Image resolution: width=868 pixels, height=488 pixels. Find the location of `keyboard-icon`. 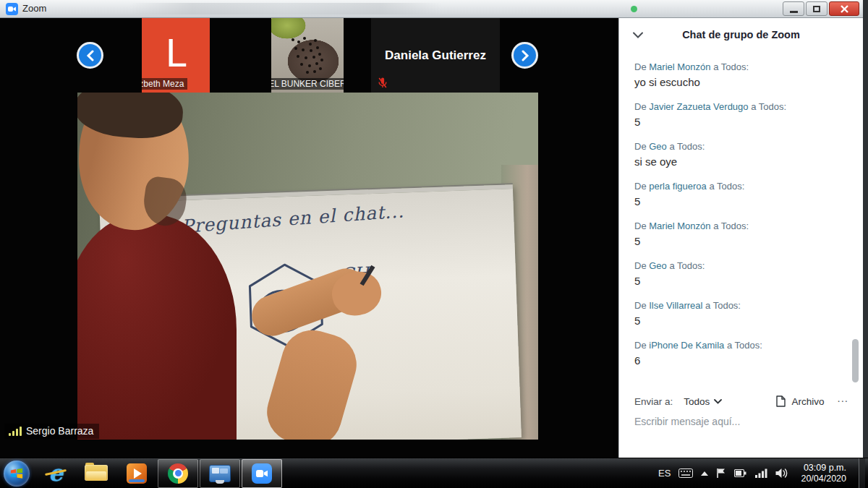

keyboard-icon is located at coordinates (686, 473).